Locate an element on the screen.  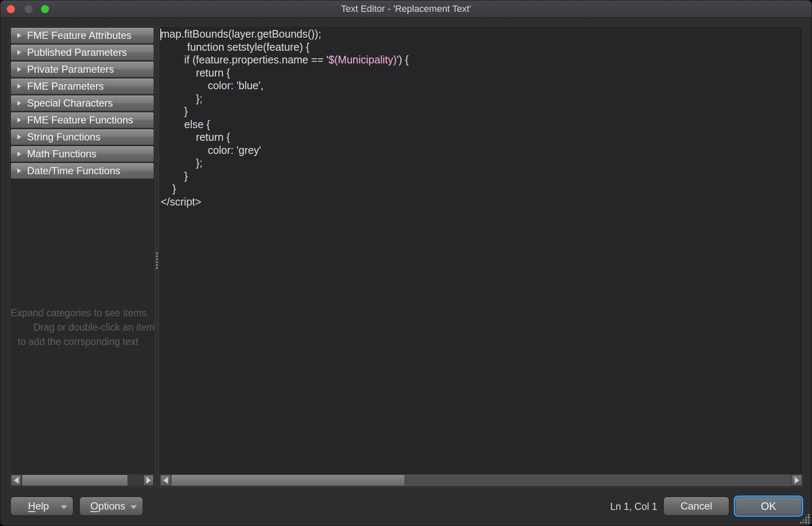
category-button-math-functions: Math Functions is located at coordinates (82, 154).